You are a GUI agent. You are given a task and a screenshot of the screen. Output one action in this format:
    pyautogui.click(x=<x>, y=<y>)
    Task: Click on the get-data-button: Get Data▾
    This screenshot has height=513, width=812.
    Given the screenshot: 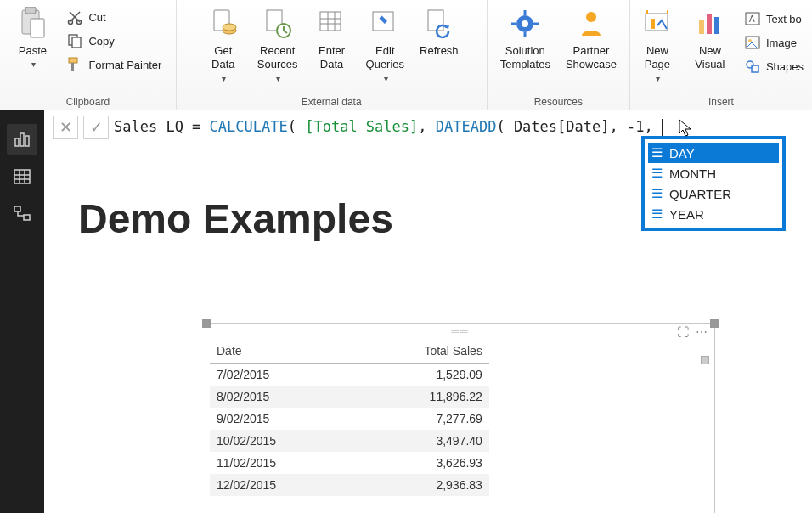 What is the action you would take?
    pyautogui.click(x=223, y=44)
    